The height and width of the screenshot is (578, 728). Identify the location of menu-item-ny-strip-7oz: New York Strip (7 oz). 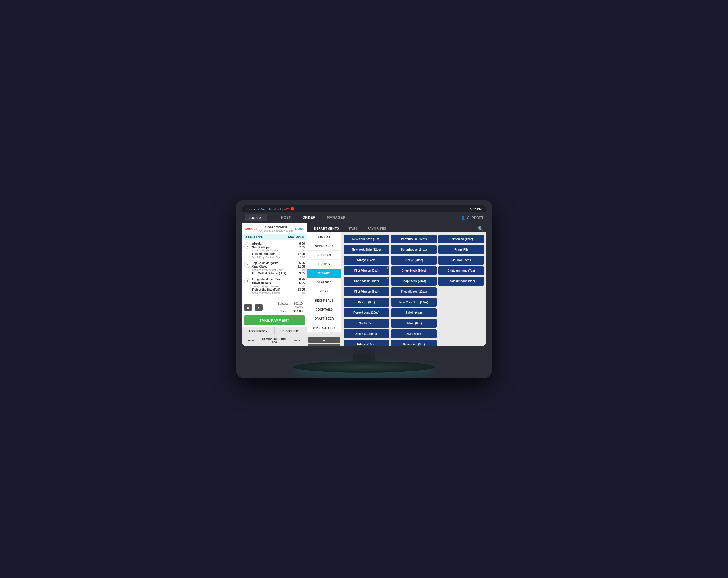
(366, 239).